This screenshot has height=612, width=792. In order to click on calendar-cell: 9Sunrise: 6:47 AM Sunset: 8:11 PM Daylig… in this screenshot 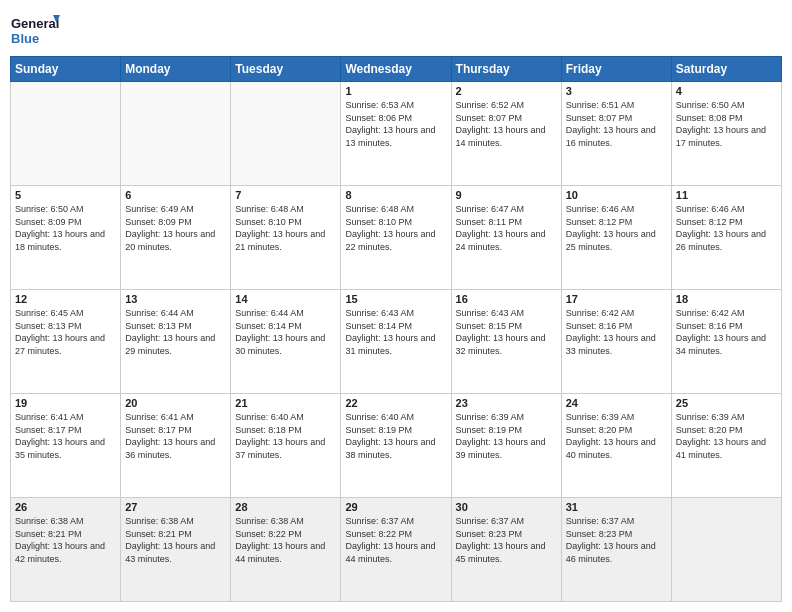, I will do `click(506, 238)`.